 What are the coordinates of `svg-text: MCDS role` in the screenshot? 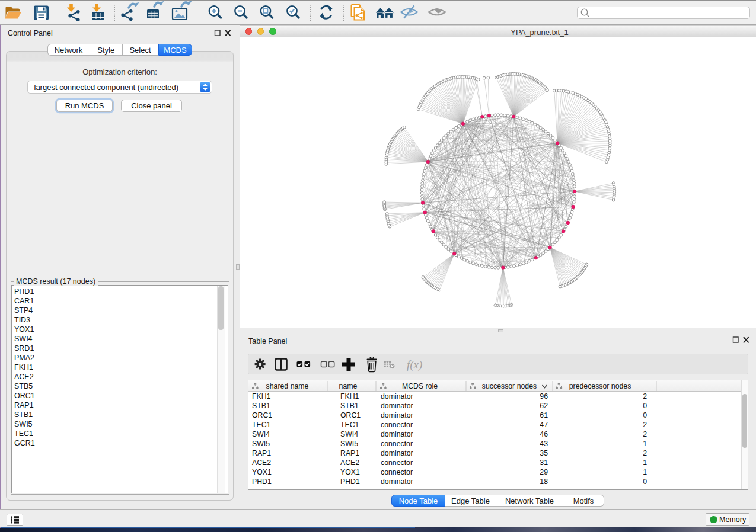 It's located at (420, 386).